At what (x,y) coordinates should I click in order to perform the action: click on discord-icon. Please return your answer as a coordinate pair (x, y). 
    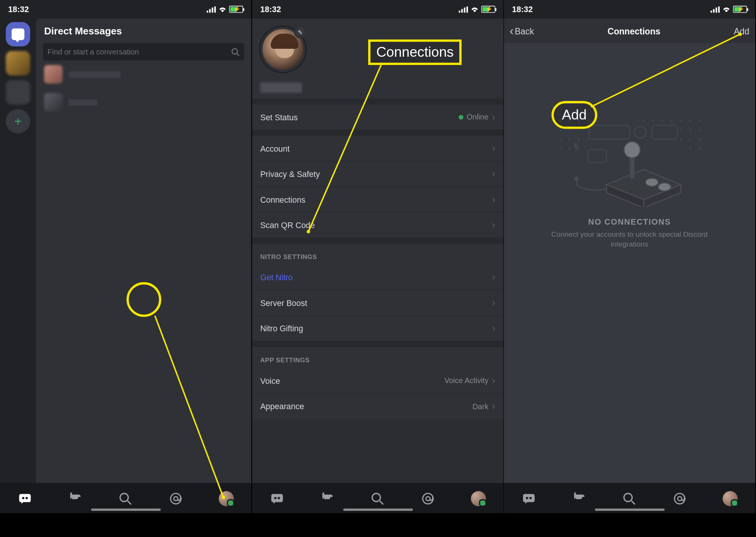
    Looking at the image, I should click on (25, 498).